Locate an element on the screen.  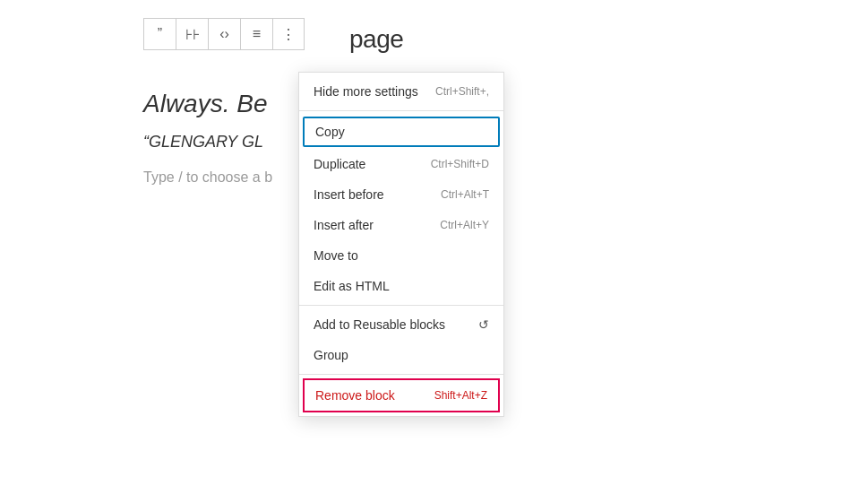
quote-block-button: ” is located at coordinates (159, 34).